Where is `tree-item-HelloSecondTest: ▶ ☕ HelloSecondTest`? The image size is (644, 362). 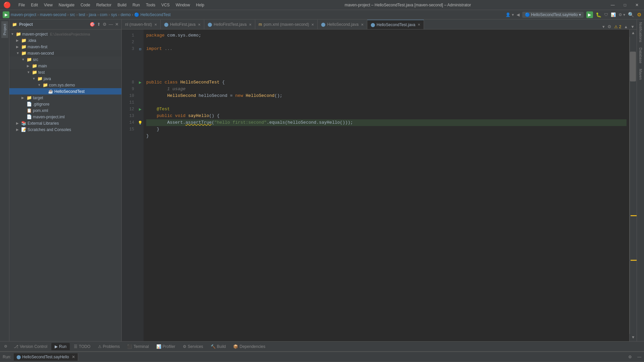 tree-item-HelloSecondTest: ▶ ☕ HelloSecondTest is located at coordinates (65, 91).